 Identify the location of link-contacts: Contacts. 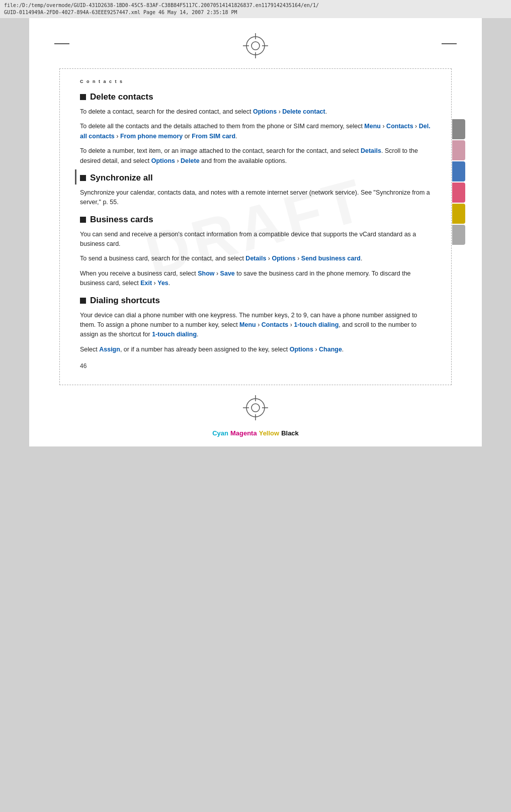
(399, 126).